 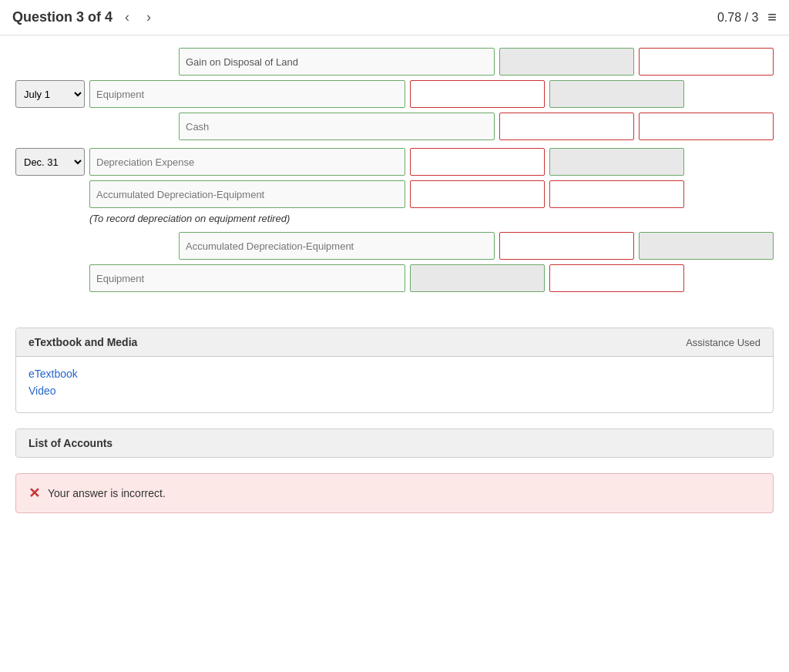 What do you see at coordinates (616, 162) in the screenshot?
I see `credit-field-depreciation` at bounding box center [616, 162].